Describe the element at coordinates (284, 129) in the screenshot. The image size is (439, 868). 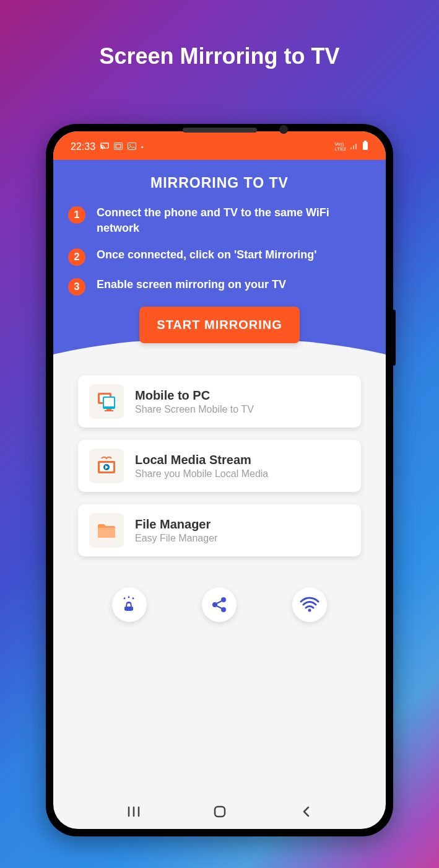
I see `phone-camera` at that location.